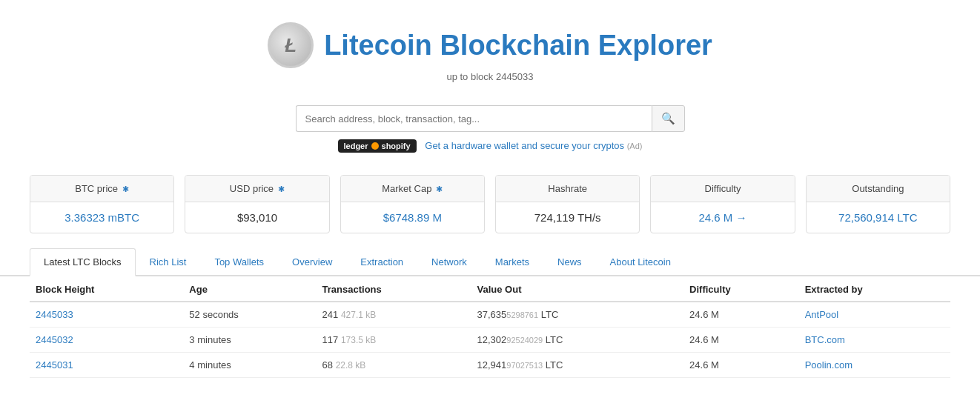  Describe the element at coordinates (55, 365) in the screenshot. I see `block-link-2: 2445031` at that location.